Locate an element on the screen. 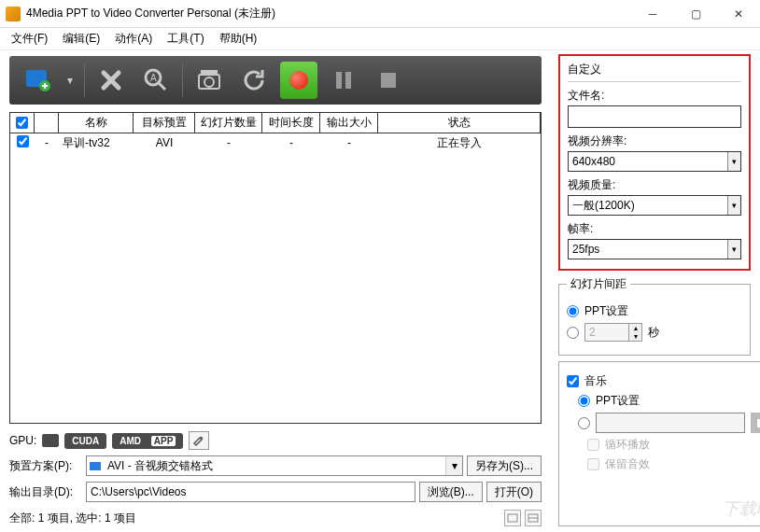 The image size is (760, 532). delete-button is located at coordinates (111, 80).